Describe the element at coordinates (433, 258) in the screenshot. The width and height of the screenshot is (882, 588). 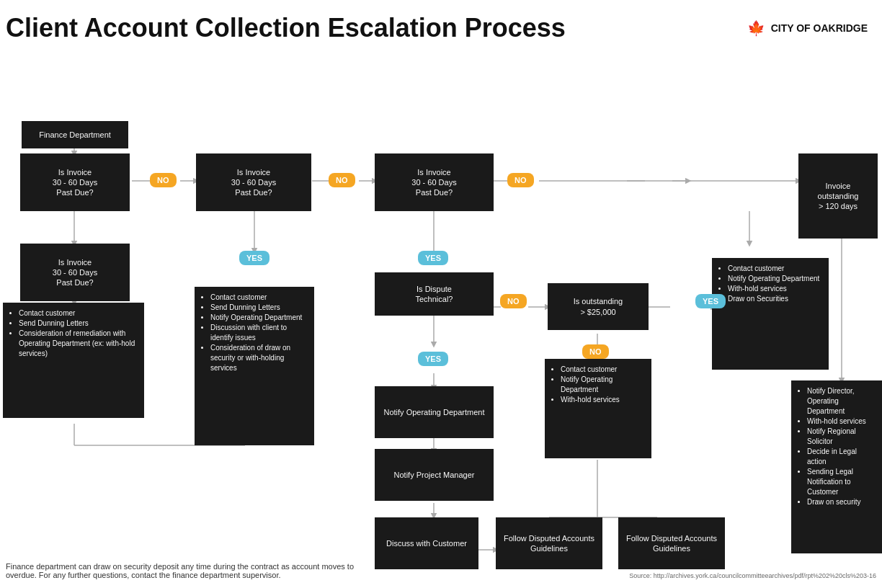
I see `yes-badge-2: YES` at that location.